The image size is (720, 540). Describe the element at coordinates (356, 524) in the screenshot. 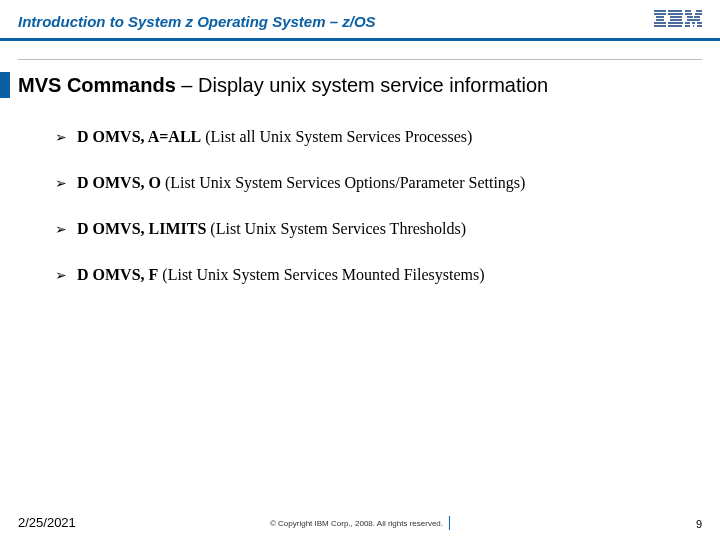

I see `footer-copyright: © Copyright IBM Corp., 2008. All rights …` at that location.